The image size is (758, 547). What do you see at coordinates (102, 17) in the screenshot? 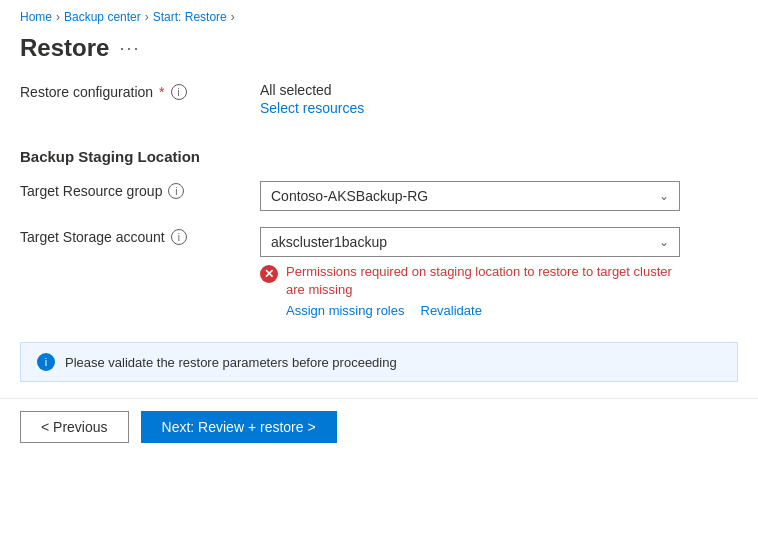
I see `breadcrumb-backup-center: Backup center` at bounding box center [102, 17].